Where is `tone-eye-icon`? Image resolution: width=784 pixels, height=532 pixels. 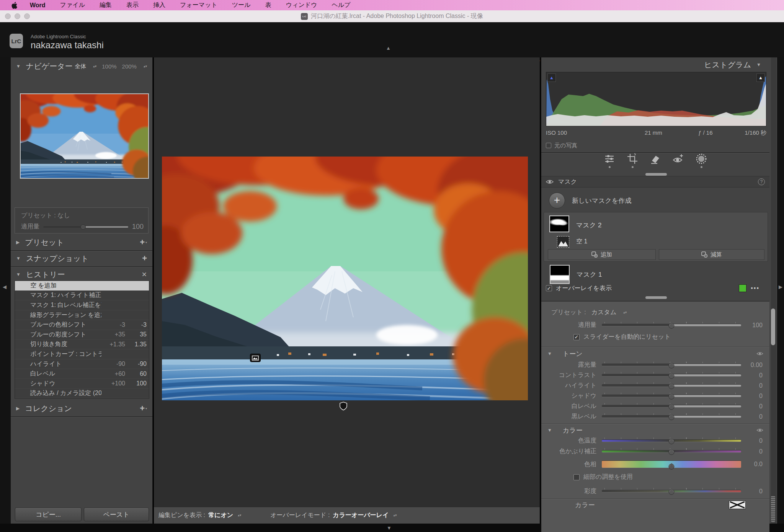
tone-eye-icon is located at coordinates (760, 354).